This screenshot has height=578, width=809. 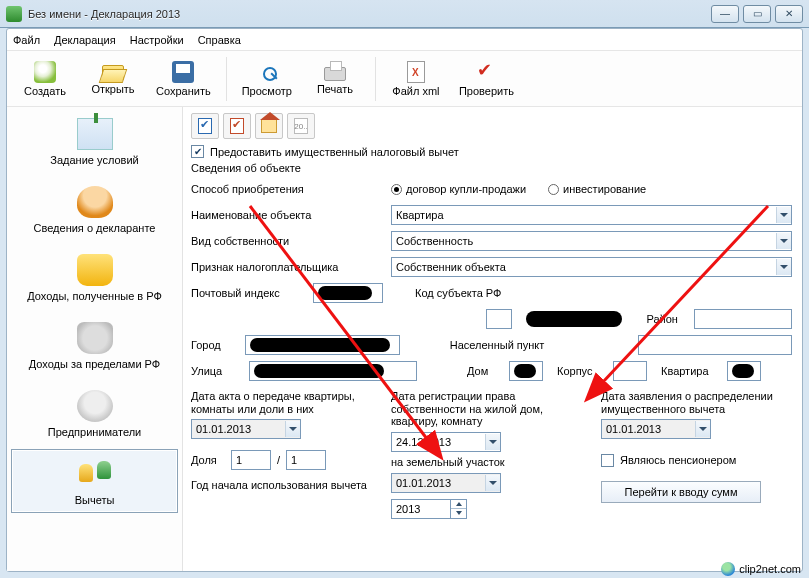 What do you see at coordinates (94, 296) in the screenshot?
I see `sidebar-label: Доходы, полученные в РФ` at bounding box center [94, 296].